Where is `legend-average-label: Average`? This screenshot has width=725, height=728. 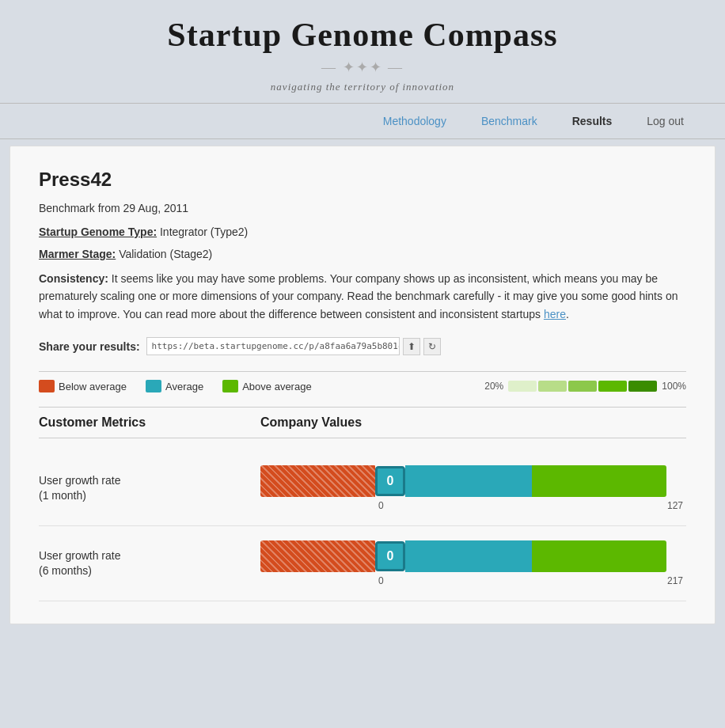 legend-average-label: Average is located at coordinates (184, 386).